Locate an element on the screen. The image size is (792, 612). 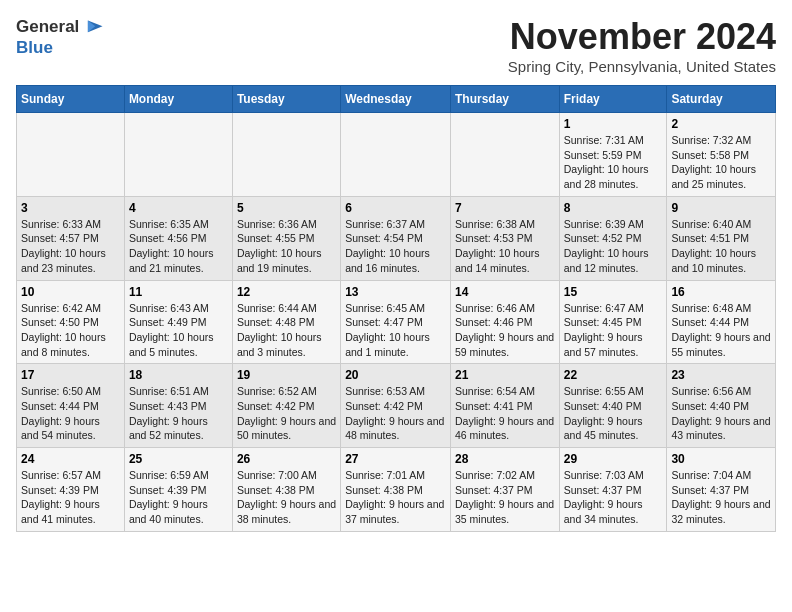
day-info: Sunrise: 6:40 AM Sunset: 4:51 PM Dayligh… is located at coordinates (721, 246).